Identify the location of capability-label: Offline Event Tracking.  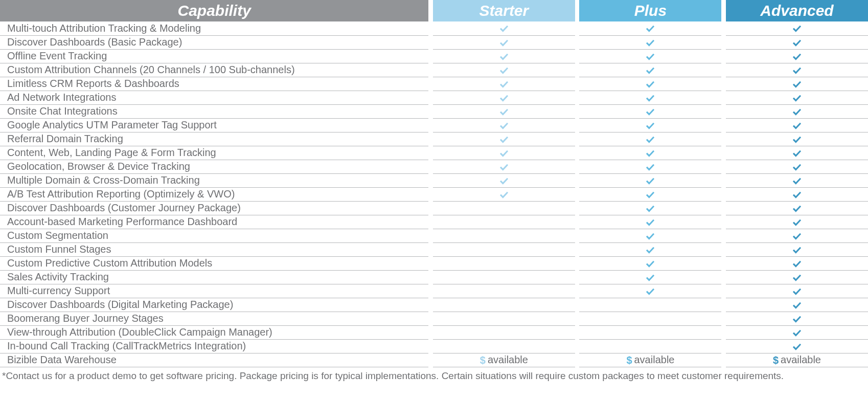
(214, 56).